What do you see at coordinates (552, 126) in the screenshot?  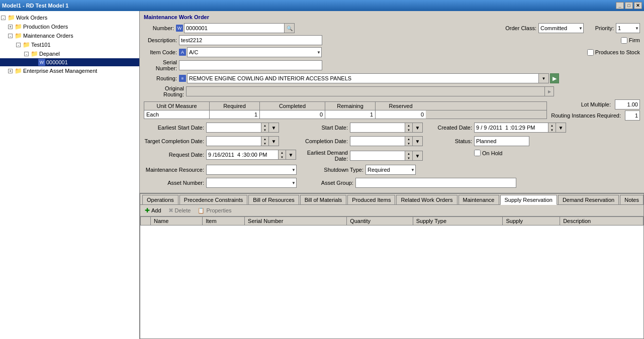 I see `created-date-up: ▲` at bounding box center [552, 126].